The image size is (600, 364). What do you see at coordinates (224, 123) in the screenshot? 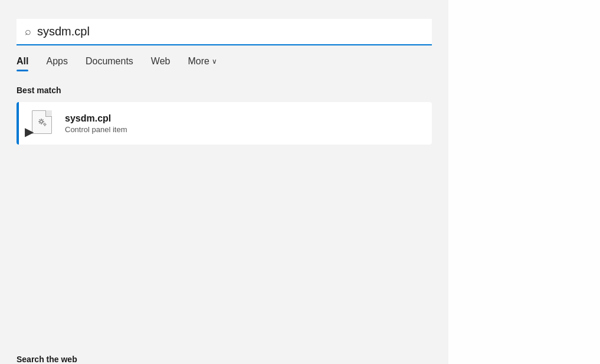
I see `result-item-sysdm: sysdm.cpl Control panel item` at bounding box center [224, 123].